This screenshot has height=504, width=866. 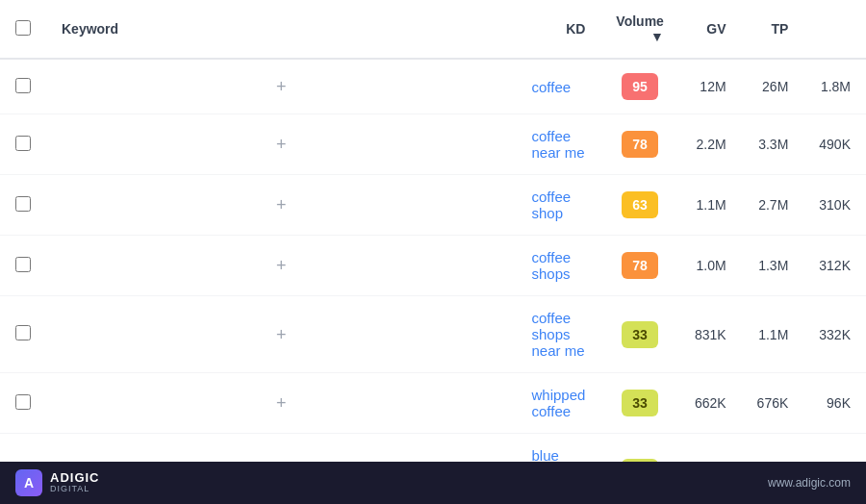 I want to click on row-volume: 12M, so click(x=710, y=87).